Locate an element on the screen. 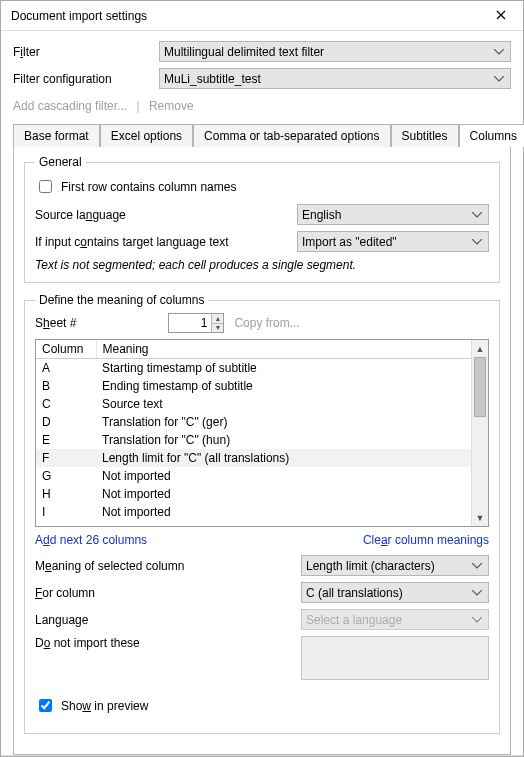  group-define-legend: Define the meaning of columns is located at coordinates (122, 300).